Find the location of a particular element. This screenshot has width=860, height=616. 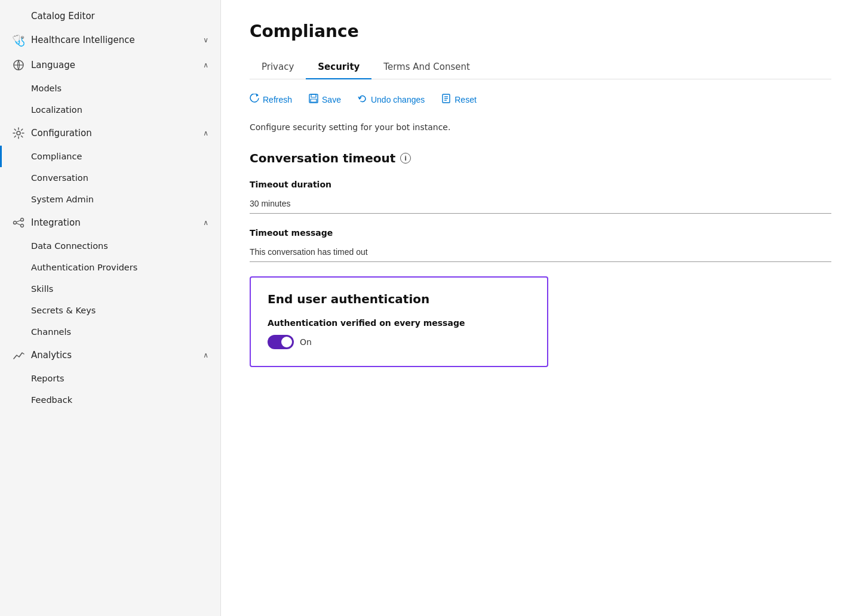

reset-icon is located at coordinates (446, 100).